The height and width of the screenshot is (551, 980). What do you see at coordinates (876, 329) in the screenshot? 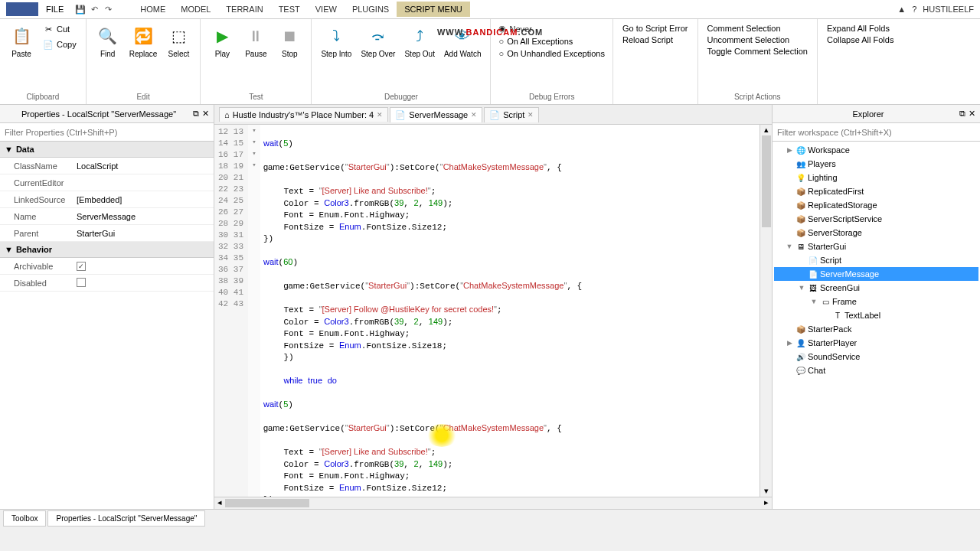
I see `tree-item-starterpack: 📦StarterPack` at bounding box center [876, 329].